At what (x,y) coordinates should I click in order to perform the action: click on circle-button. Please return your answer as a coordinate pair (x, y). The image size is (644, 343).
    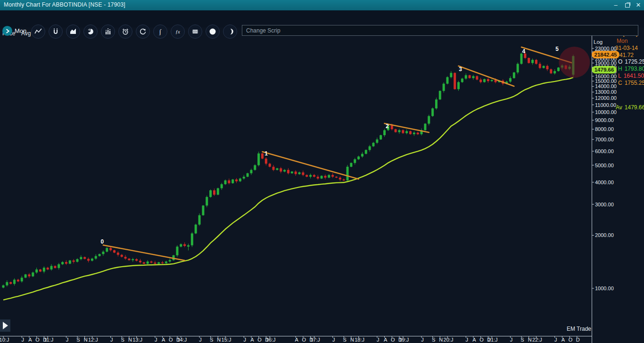
    Looking at the image, I should click on (213, 32).